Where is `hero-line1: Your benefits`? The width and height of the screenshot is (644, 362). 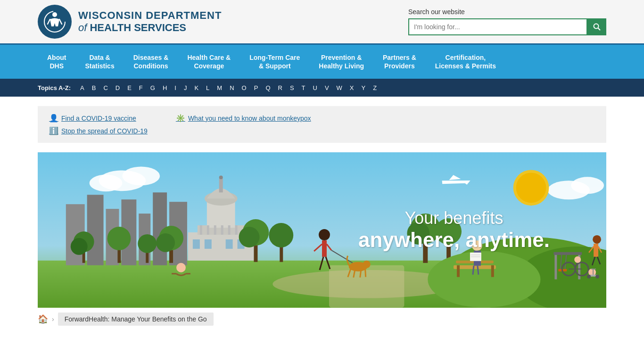 hero-line1: Your benefits is located at coordinates (454, 218).